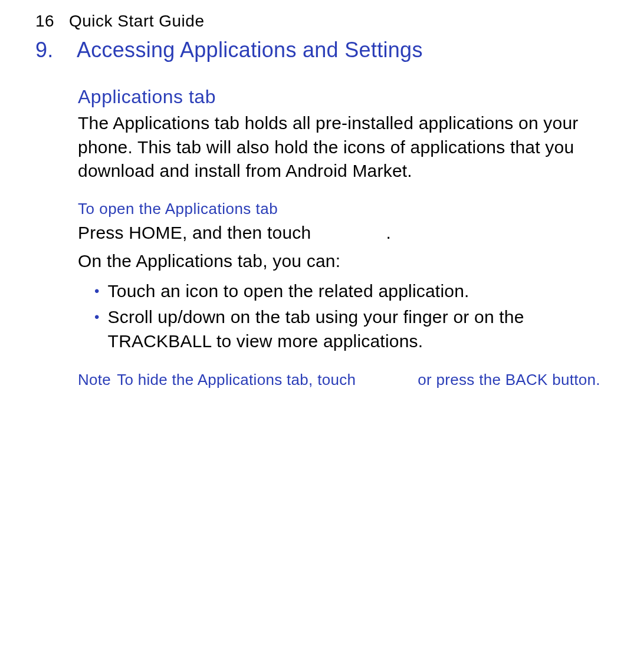 Image resolution: width=637 pixels, height=672 pixels. What do you see at coordinates (348, 317) in the screenshot?
I see `bullet-list: • Touch an icon to open the related appl…` at bounding box center [348, 317].